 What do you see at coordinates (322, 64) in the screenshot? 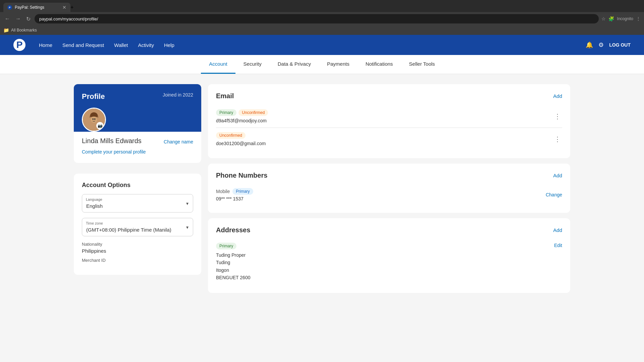
I see `subnav: Account Security Data & Privacy Payments…` at bounding box center [322, 64].